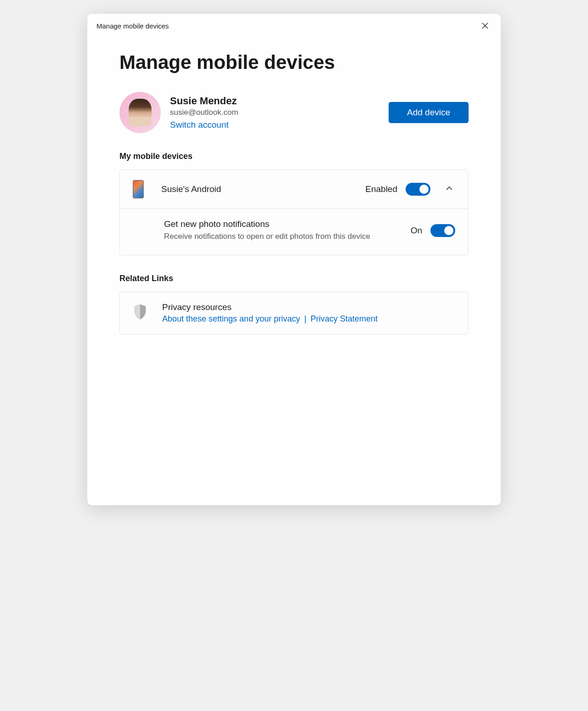 The width and height of the screenshot is (588, 711). I want to click on device-option-row: Get new photo notifications Receive noti…, so click(294, 232).